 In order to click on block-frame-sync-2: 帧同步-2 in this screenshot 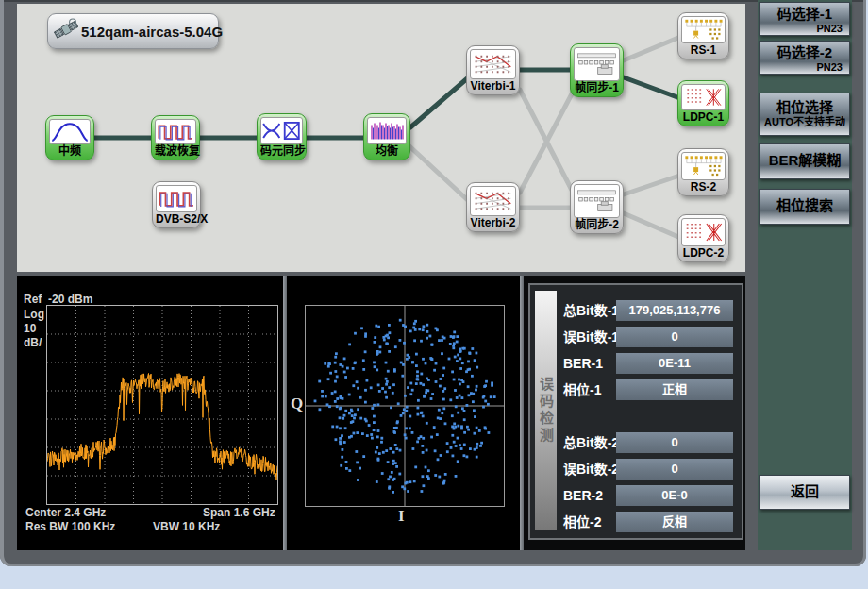, I will do `click(596, 208)`.